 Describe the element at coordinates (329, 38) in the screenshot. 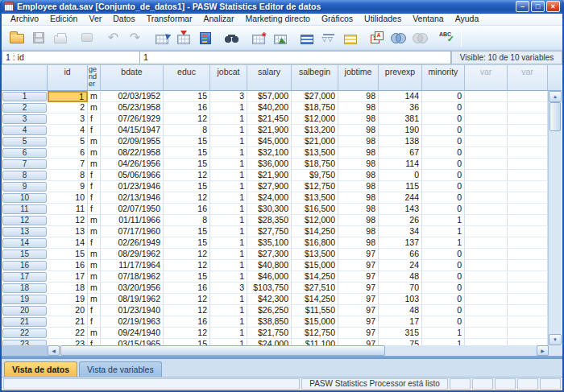

I see `weight-cases-button` at that location.